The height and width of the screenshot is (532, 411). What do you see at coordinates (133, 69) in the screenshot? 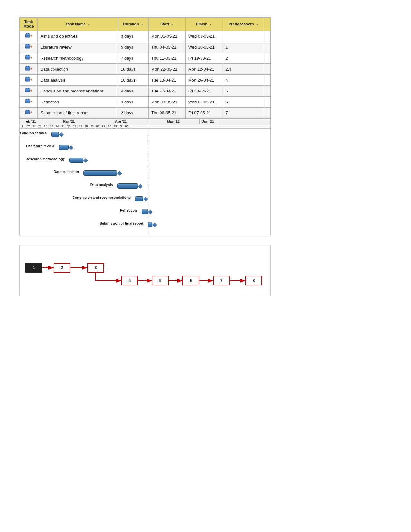
I see `duration-cell: 16 days` at bounding box center [133, 69].